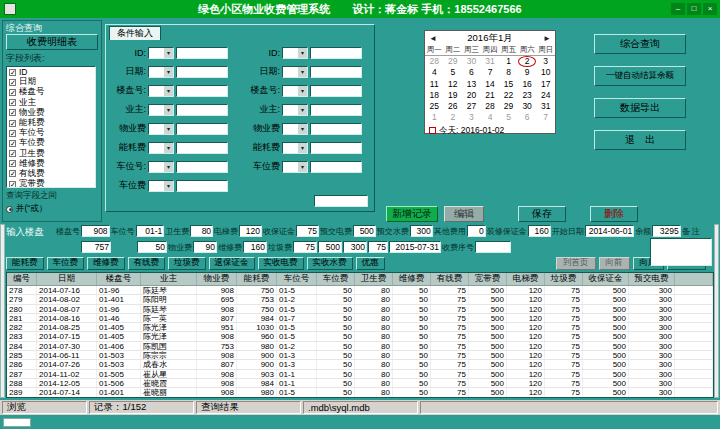  What do you see at coordinates (360, 392) in the screenshot?
I see `table-row: 2892014-07-1401-601崔晓丽90898001-550805075…` at bounding box center [360, 392].